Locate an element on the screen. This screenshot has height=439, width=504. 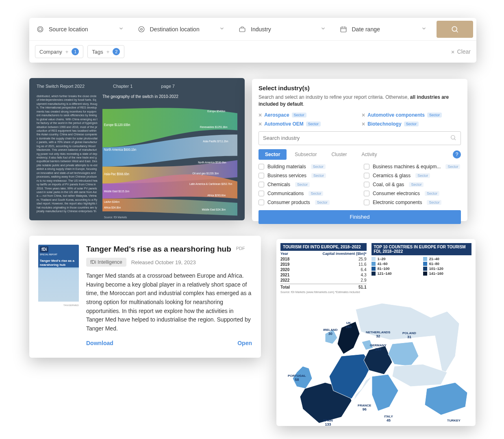
chip-tags: Tags + 2 is located at coordinates (106, 52).